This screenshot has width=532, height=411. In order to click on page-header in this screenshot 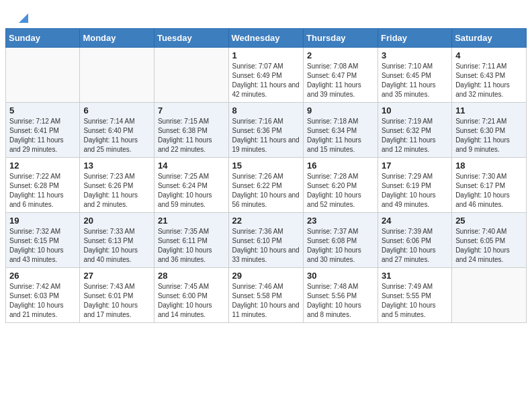, I will do `click(266, 14)`.